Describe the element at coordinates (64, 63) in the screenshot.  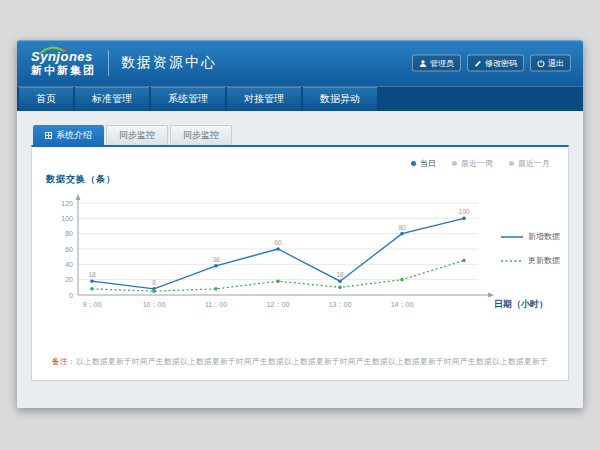
I see `brand-logo: Synjones 新中新集团` at that location.